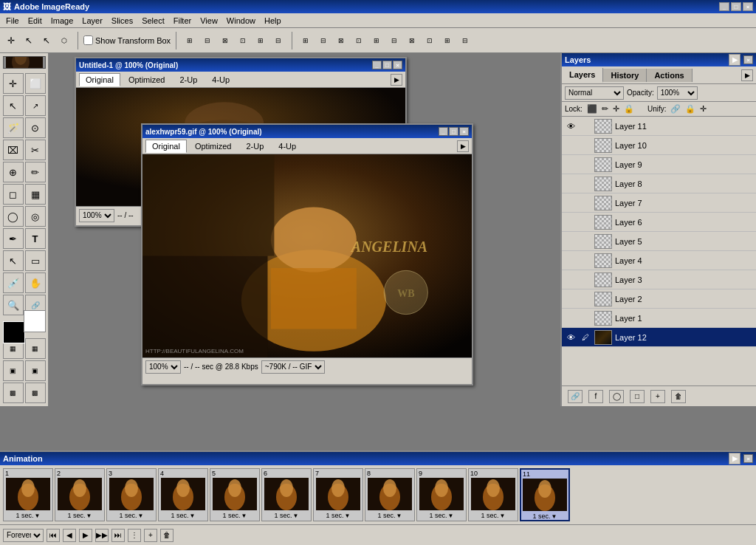 The width and height of the screenshot is (756, 545). I want to click on doc-1-minimize: _, so click(377, 65).